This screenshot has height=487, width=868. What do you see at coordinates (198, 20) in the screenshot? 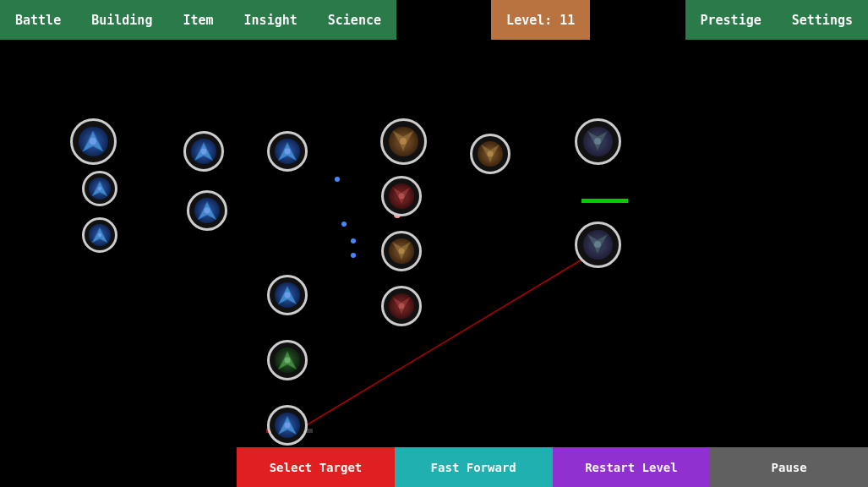
I see `nav-item: Item` at bounding box center [198, 20].